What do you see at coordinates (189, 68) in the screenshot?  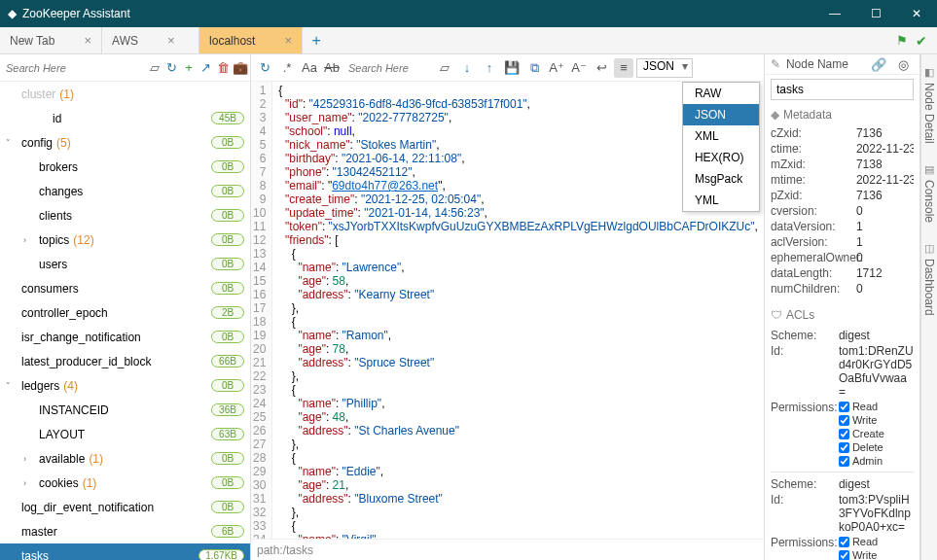 I see `add-icon: +` at bounding box center [189, 68].